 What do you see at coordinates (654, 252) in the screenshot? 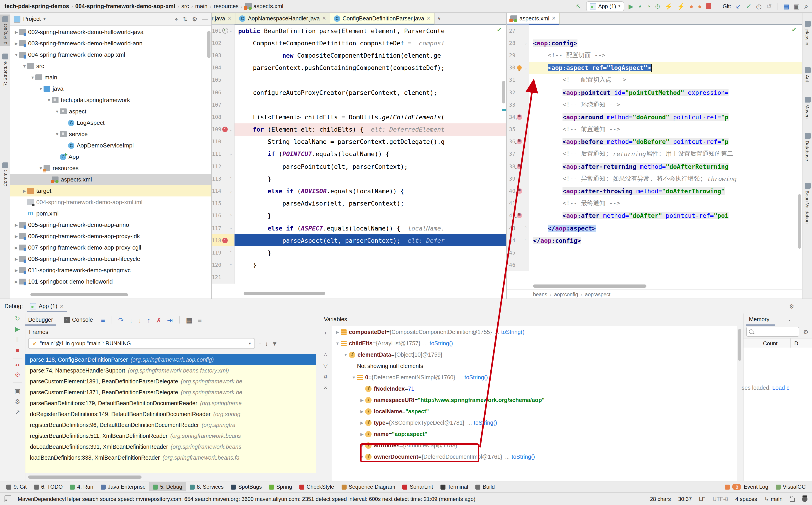
I see `code-line: 45` at bounding box center [654, 252].